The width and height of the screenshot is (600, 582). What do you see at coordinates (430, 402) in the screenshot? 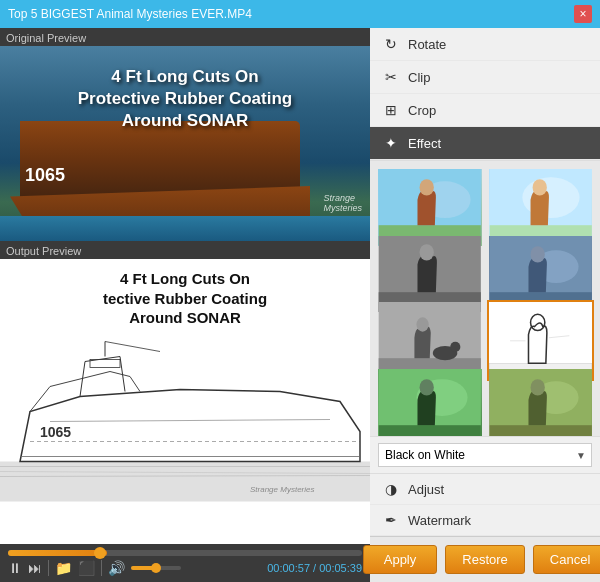
I see `effect-thumb-vivid` at bounding box center [430, 402].